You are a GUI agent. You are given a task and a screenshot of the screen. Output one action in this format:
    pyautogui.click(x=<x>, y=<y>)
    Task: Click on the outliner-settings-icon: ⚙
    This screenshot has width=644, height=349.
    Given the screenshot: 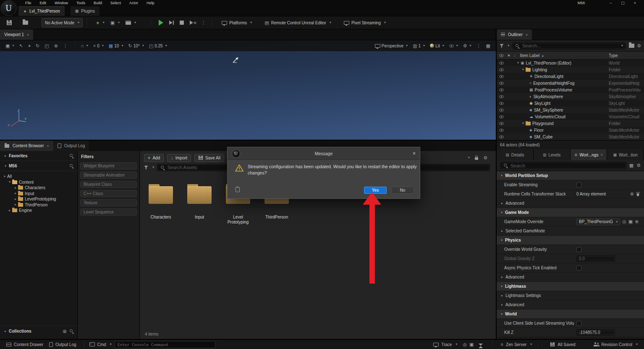 What is the action you would take?
    pyautogui.click(x=639, y=46)
    